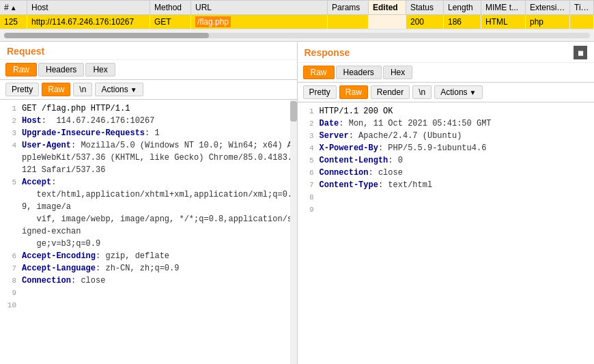 Image resolution: width=594 pixels, height=364 pixels. I want to click on req-line-5: 5 Accept: text/html,application/xhtml+xm…, so click(149, 213).